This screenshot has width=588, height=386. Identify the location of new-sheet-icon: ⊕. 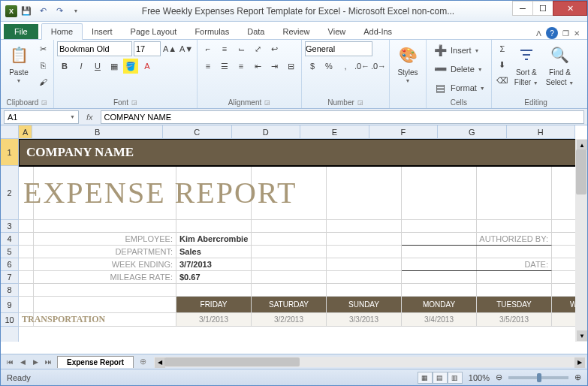
(143, 362).